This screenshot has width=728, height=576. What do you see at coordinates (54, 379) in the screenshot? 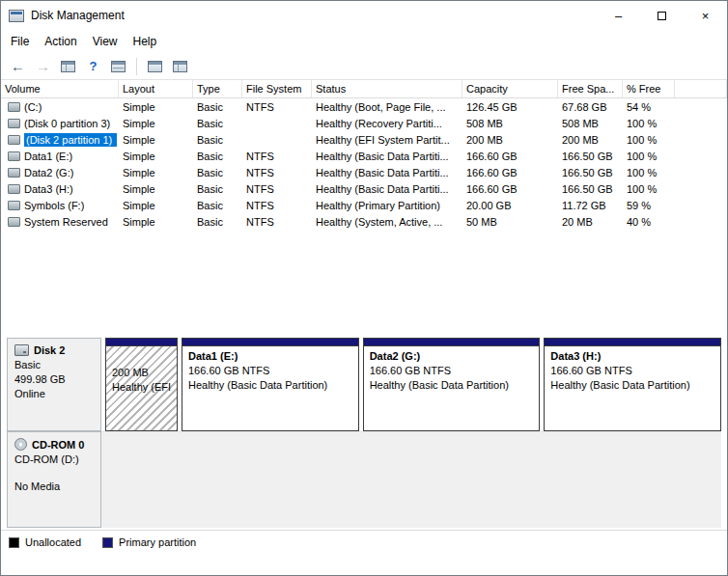
I see `disk-size: 499.98 GB` at bounding box center [54, 379].